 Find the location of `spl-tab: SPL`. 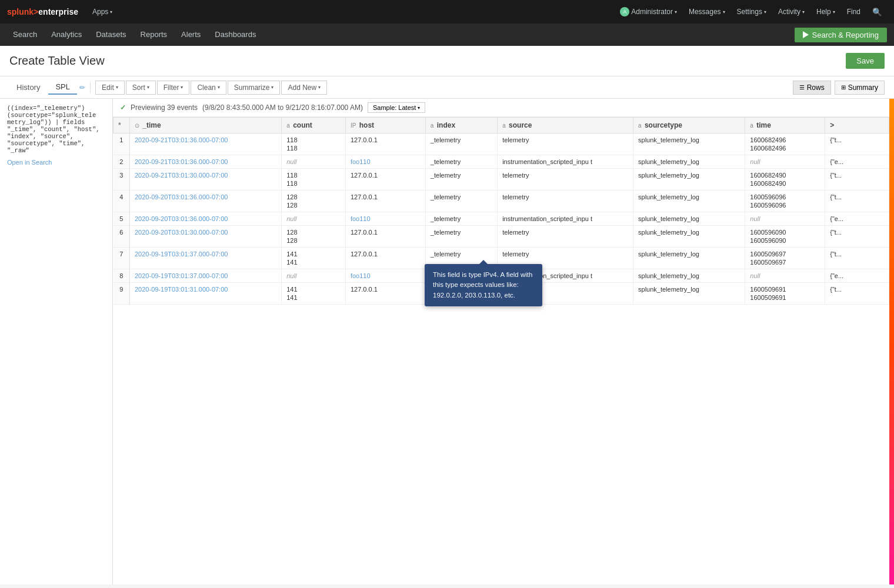

spl-tab: SPL is located at coordinates (62, 87).